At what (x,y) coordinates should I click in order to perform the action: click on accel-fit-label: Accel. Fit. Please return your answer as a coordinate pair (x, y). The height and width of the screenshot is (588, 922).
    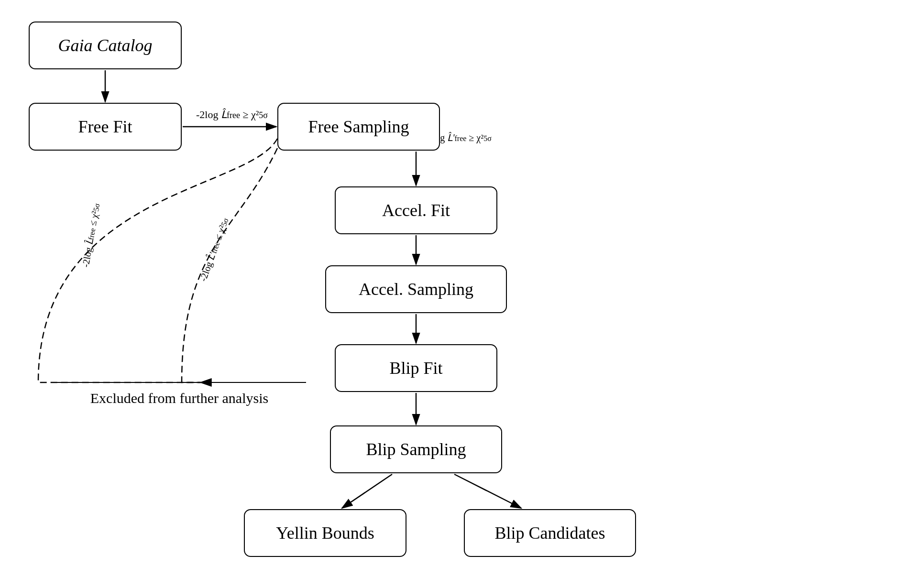
    Looking at the image, I should click on (416, 210).